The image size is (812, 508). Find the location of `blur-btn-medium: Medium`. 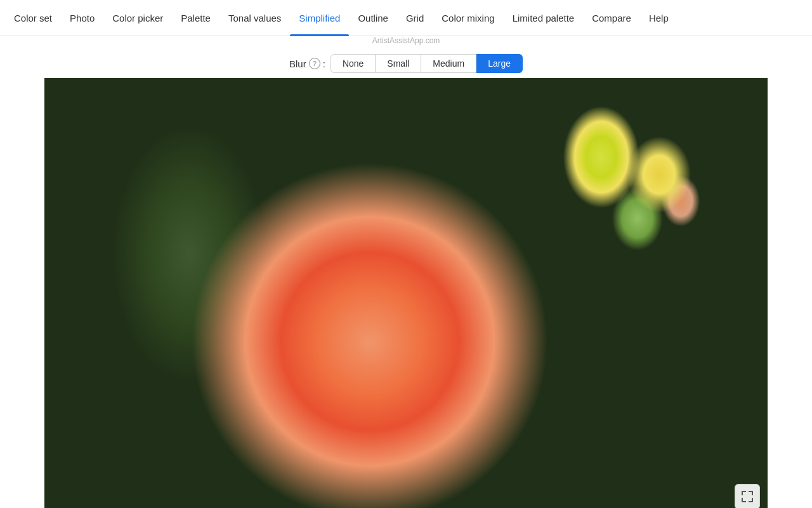

blur-btn-medium: Medium is located at coordinates (449, 64).